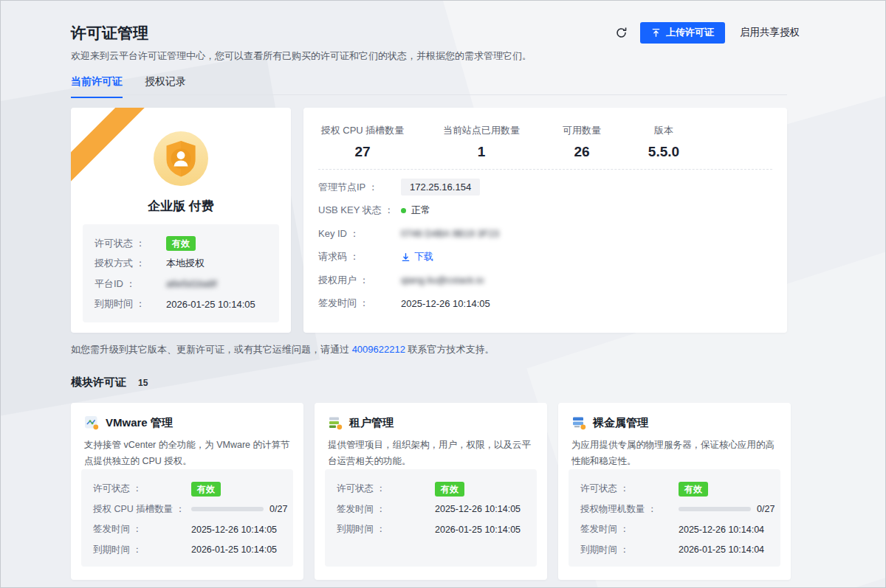 The image size is (886, 588). What do you see at coordinates (675, 550) in the screenshot?
I see `module-expire-row: 到期时间 ： 2026-01-25 10:14:04` at bounding box center [675, 550].